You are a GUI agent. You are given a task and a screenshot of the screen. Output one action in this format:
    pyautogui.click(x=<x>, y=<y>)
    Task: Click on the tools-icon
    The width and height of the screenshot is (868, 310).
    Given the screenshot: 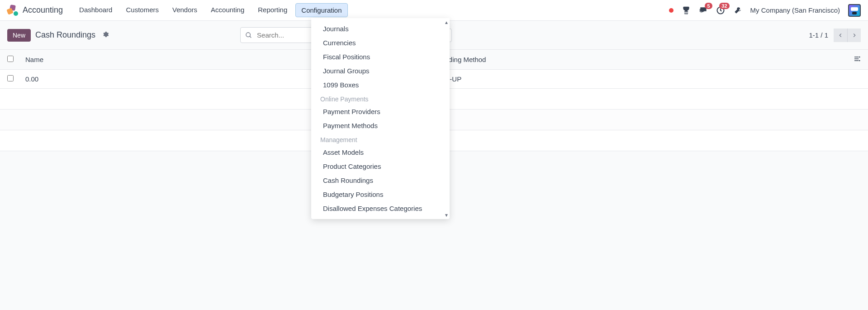 What is the action you would take?
    pyautogui.click(x=738, y=10)
    